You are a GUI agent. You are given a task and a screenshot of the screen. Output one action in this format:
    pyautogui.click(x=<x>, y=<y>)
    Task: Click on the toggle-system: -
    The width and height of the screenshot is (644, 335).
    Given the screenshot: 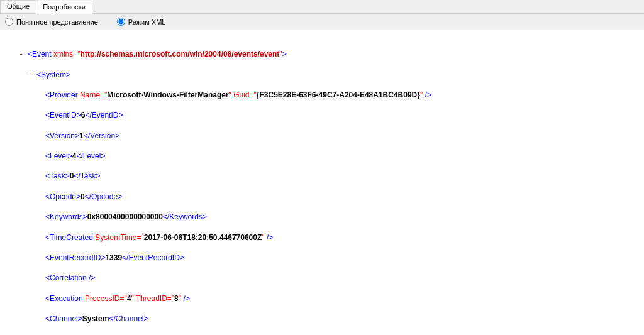 What is the action you would take?
    pyautogui.click(x=30, y=75)
    